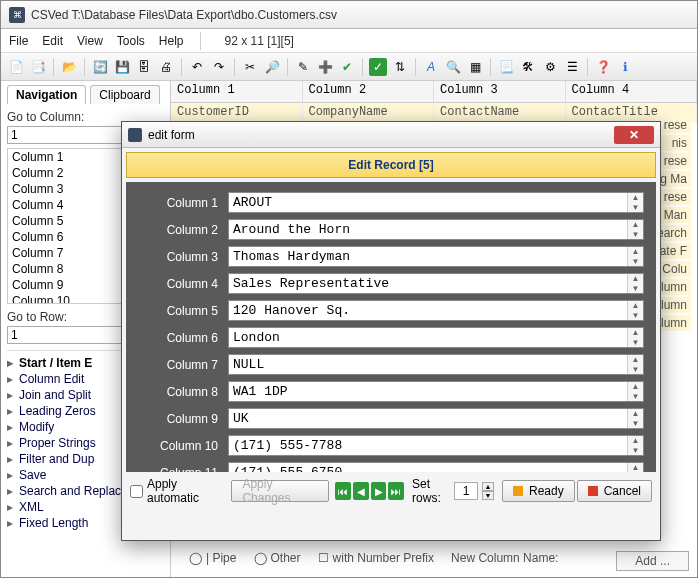 This screenshot has height=578, width=698. I want to click on new-icon: 📄, so click(16, 67).